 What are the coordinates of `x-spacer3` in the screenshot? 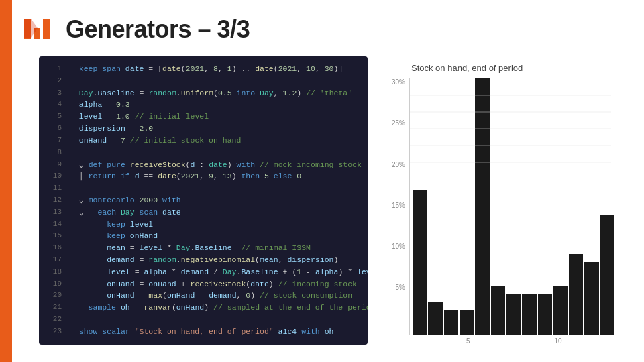 It's located at (592, 341).